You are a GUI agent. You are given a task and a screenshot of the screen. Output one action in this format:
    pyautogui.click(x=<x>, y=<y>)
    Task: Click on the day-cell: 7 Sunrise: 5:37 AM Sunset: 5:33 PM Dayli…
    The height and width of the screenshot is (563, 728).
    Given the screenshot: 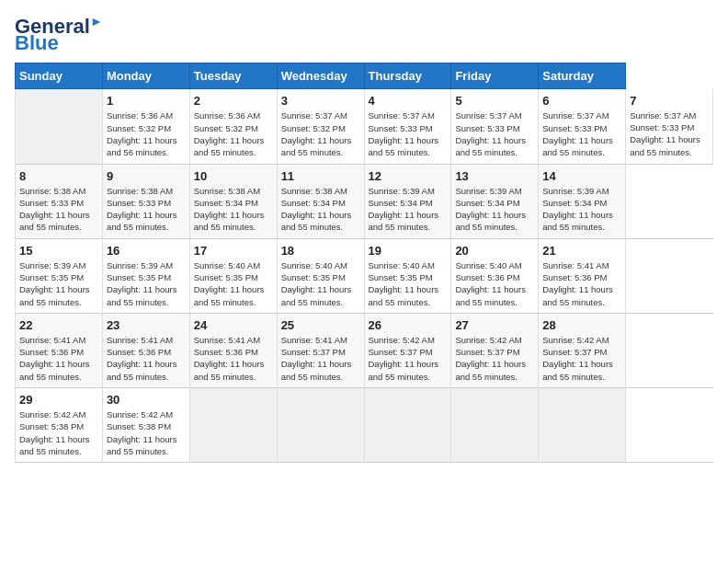 What is the action you would take?
    pyautogui.click(x=669, y=127)
    